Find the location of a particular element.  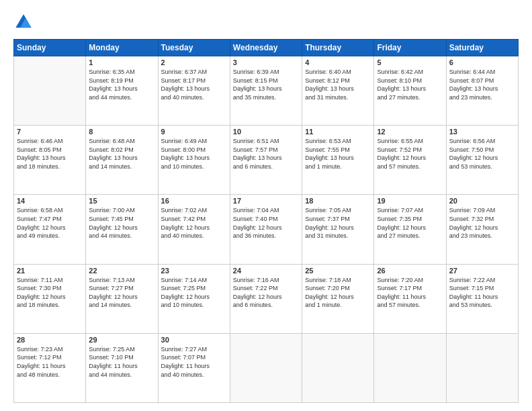

day-info: Sunrise: 6:39 AM Sunset: 8:15 PM Dayligh… is located at coordinates (266, 85).